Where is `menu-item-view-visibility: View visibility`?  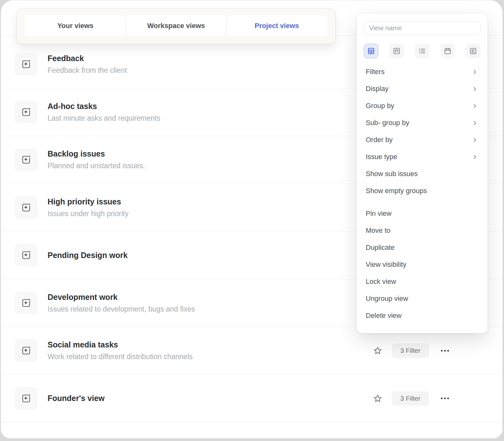 menu-item-view-visibility: View visibility is located at coordinates (422, 265).